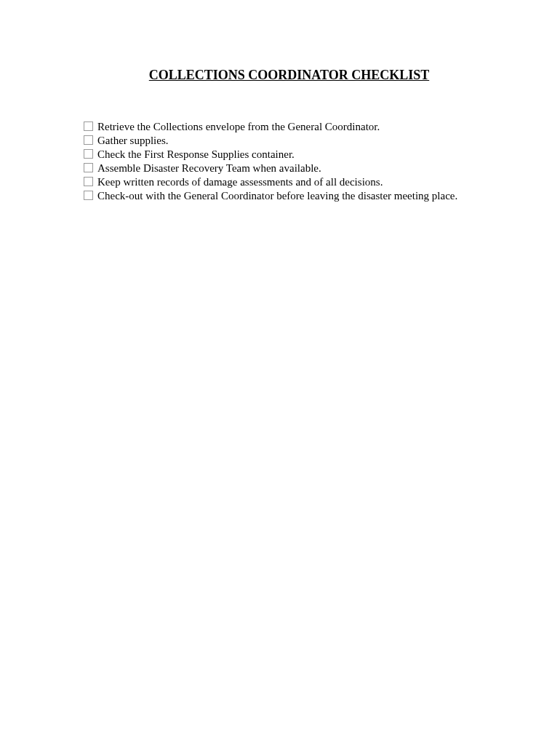 This screenshot has width=560, height=745. I want to click on checklist-item: Assemble Disaster Recovery Team when ava…, so click(300, 169).